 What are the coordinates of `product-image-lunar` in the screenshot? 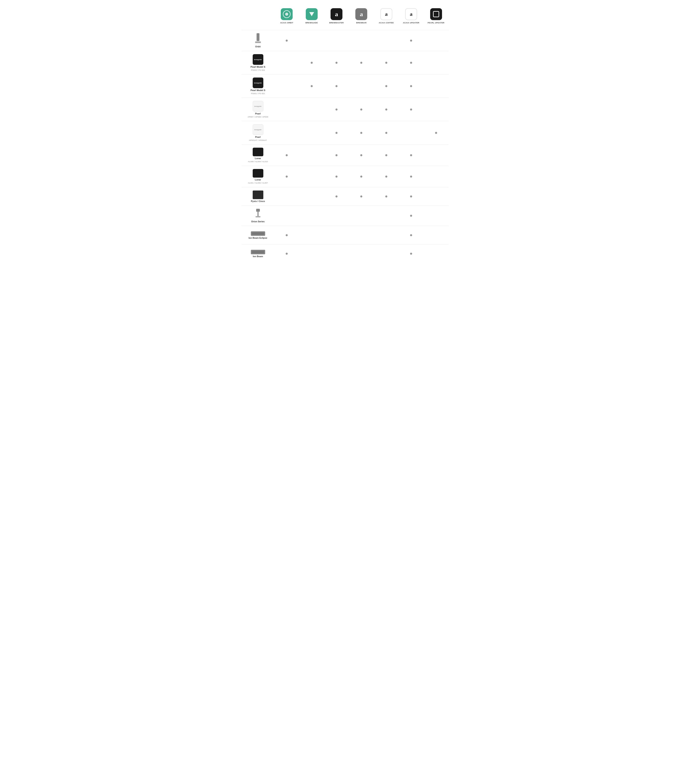 It's located at (258, 173).